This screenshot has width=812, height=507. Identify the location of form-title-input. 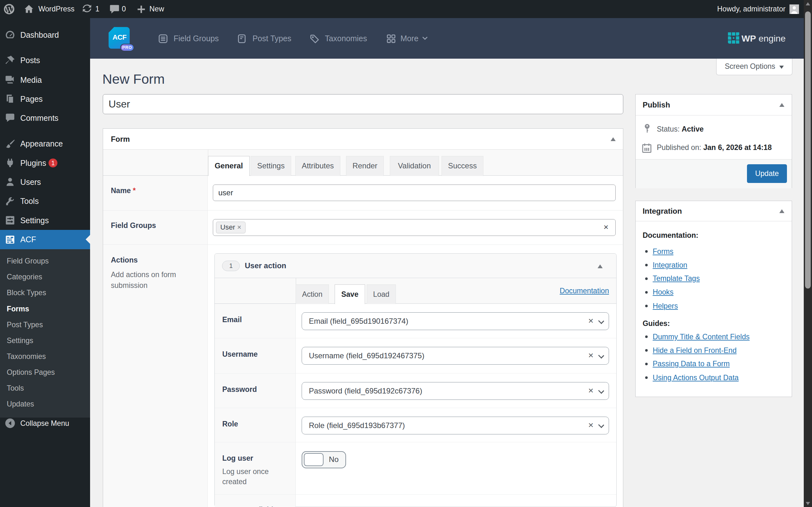
(363, 104).